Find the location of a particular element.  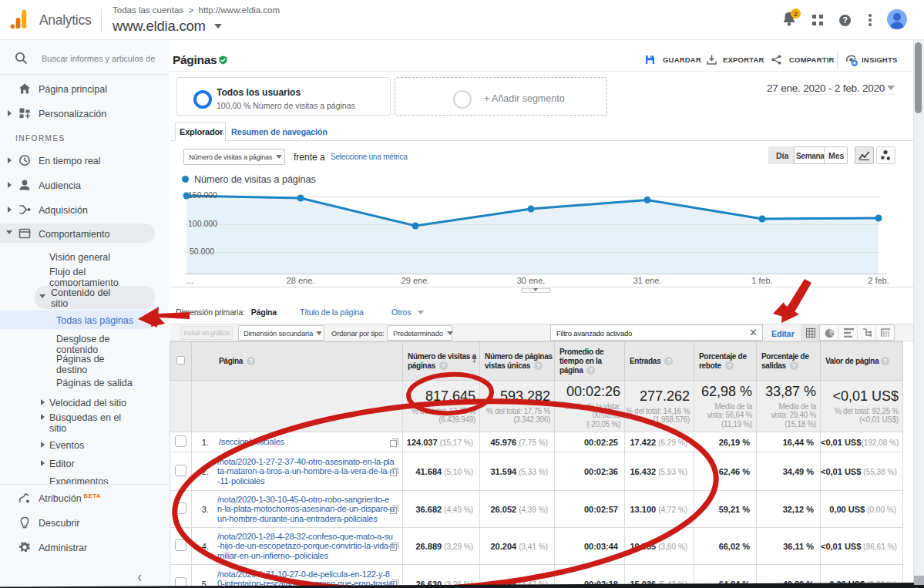

svg-text: 1 feb. is located at coordinates (762, 281).